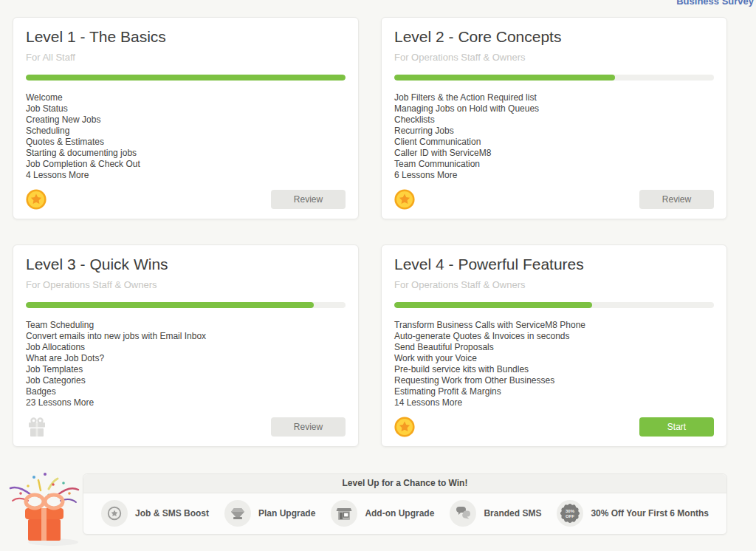 The height and width of the screenshot is (551, 756). Describe the element at coordinates (186, 176) in the screenshot. I see `lesson-item: 4 Lessons More` at that location.